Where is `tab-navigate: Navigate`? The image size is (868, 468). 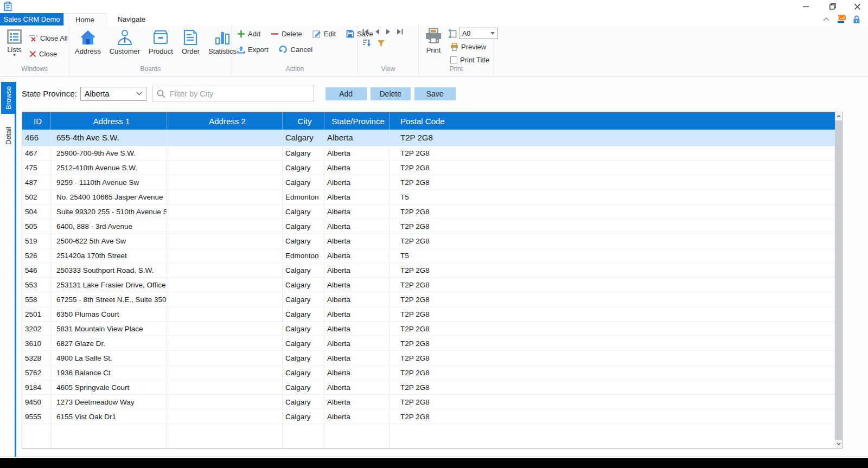
tab-navigate: Navigate is located at coordinates (131, 20).